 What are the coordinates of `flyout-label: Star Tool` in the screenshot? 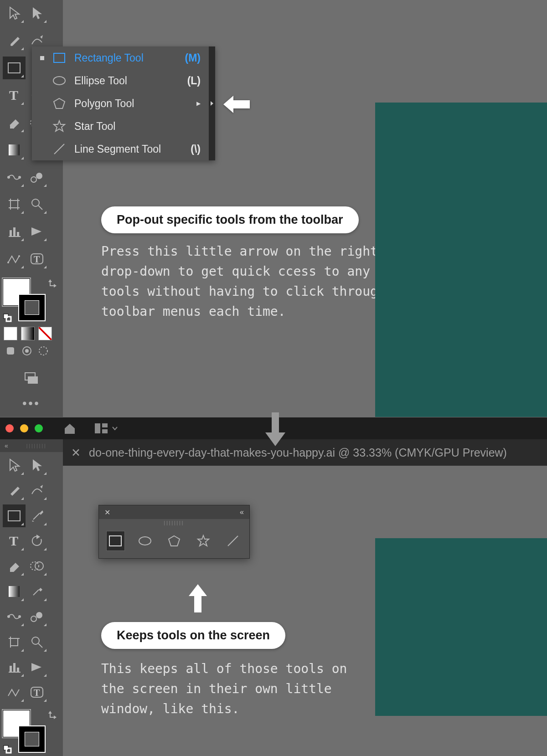 It's located at (124, 127).